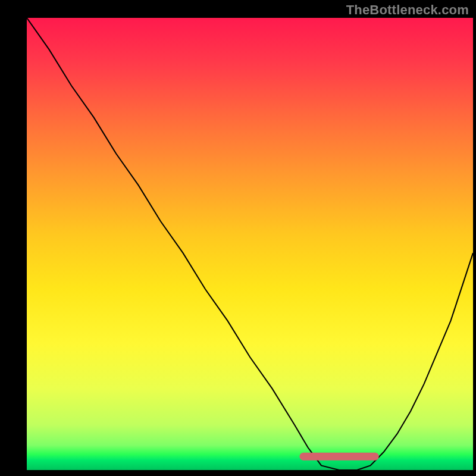  What do you see at coordinates (408, 10) in the screenshot?
I see `attribution-label: TheBottleneck.com` at bounding box center [408, 10].